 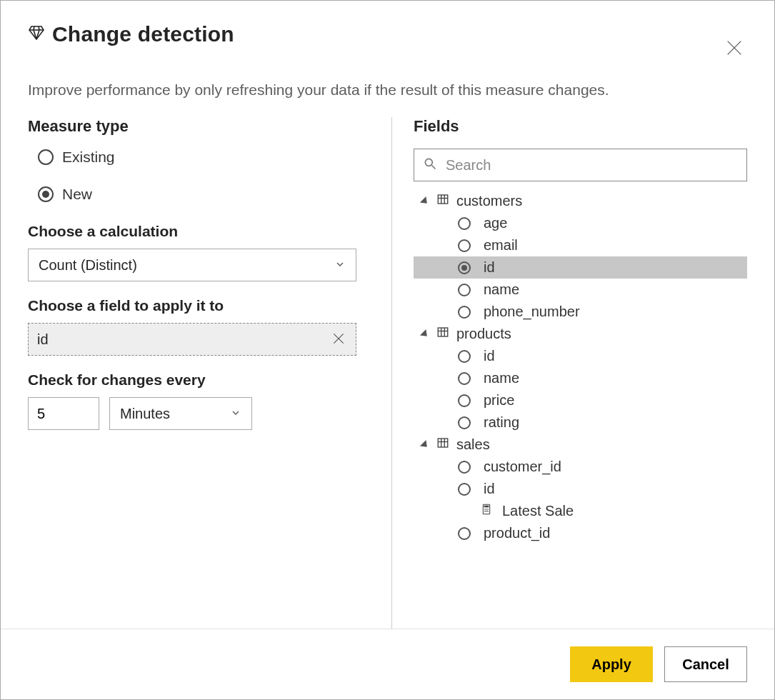 What do you see at coordinates (204, 176) in the screenshot?
I see `measure-type-radio-group: Existing New` at bounding box center [204, 176].